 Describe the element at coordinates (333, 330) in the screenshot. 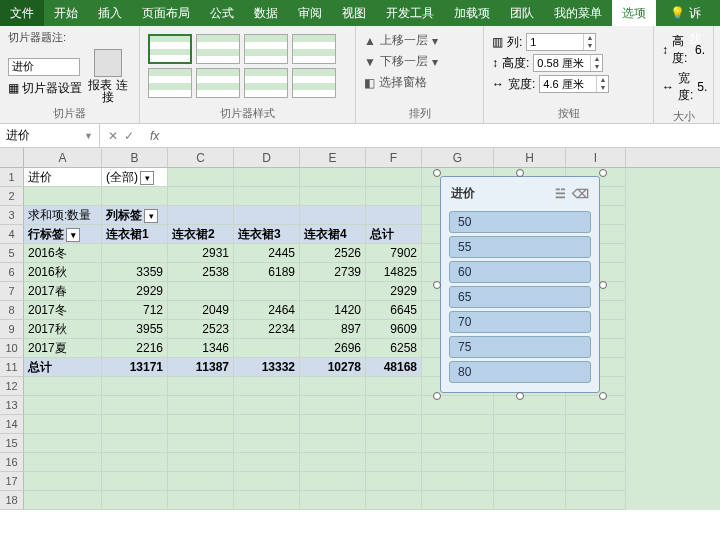

I see `cell: 897` at that location.